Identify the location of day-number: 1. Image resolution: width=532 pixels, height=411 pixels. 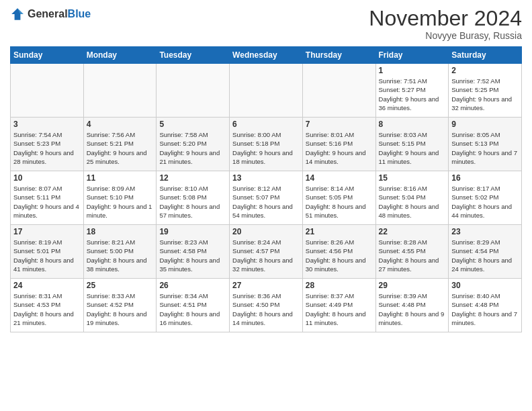
(412, 71).